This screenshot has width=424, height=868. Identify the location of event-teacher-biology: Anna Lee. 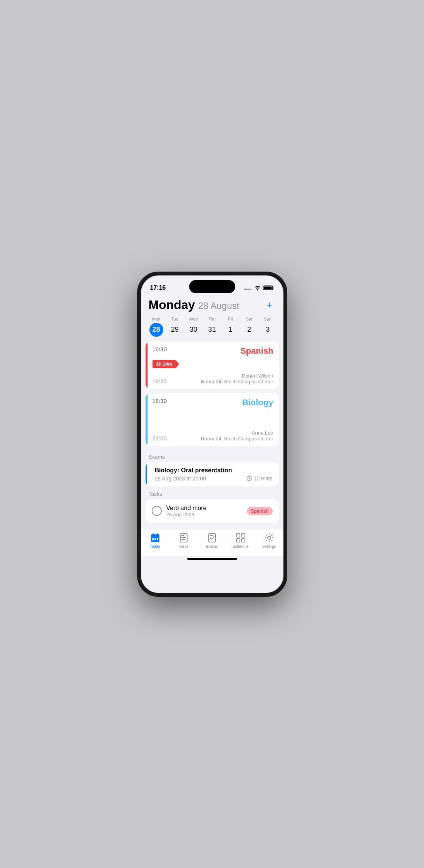
(237, 433).